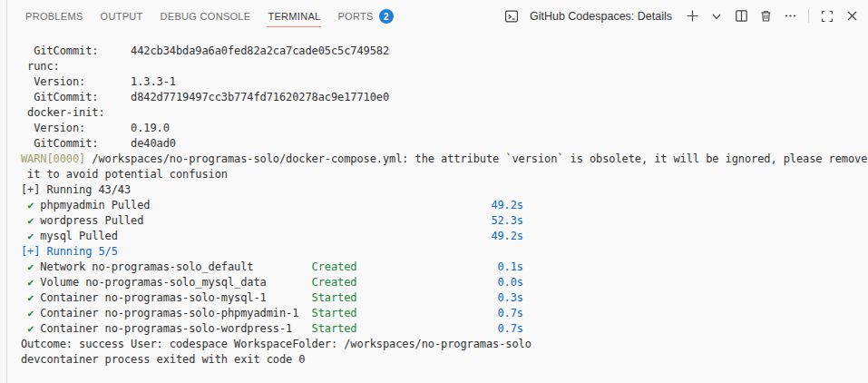  What do you see at coordinates (434, 174) in the screenshot?
I see `terminal-line: it to avoid potential confusion` at bounding box center [434, 174].